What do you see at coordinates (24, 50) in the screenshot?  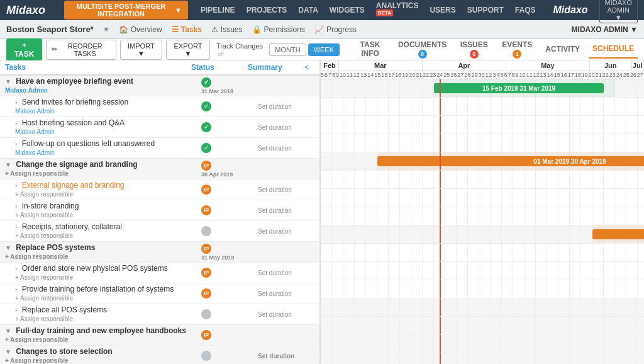 I see `add-task-button: + TASK` at bounding box center [24, 50].